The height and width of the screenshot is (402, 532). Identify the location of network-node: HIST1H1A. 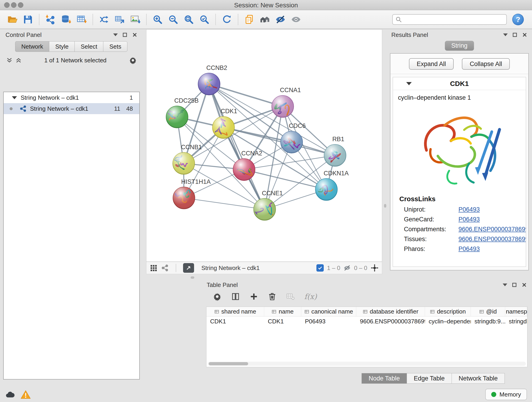
(192, 194).